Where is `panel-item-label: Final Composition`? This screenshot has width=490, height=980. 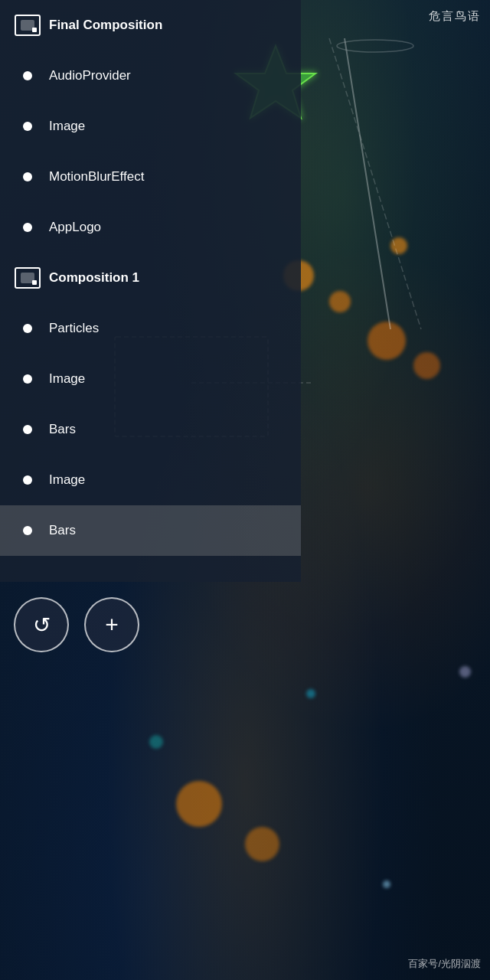
panel-item-label: Final Composition is located at coordinates (106, 25).